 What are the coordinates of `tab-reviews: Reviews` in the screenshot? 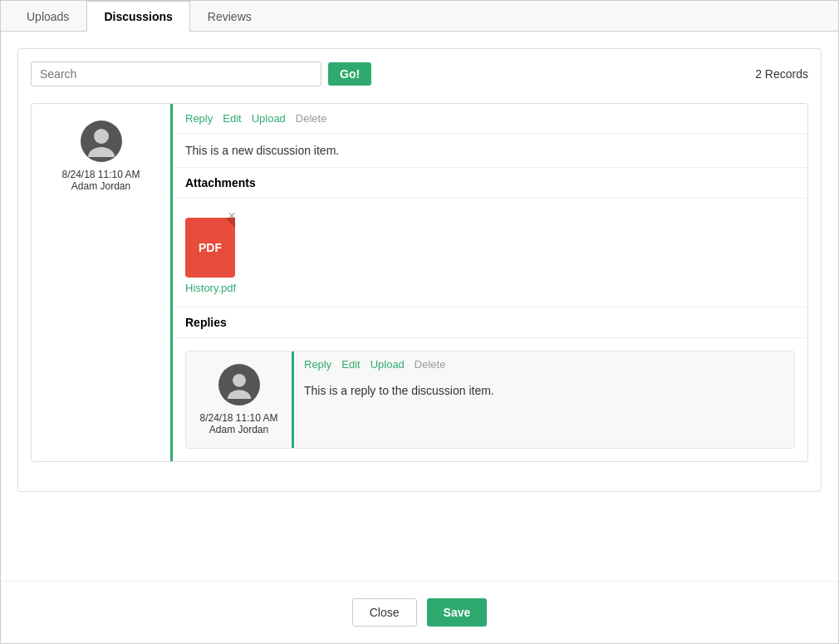 It's located at (229, 17).